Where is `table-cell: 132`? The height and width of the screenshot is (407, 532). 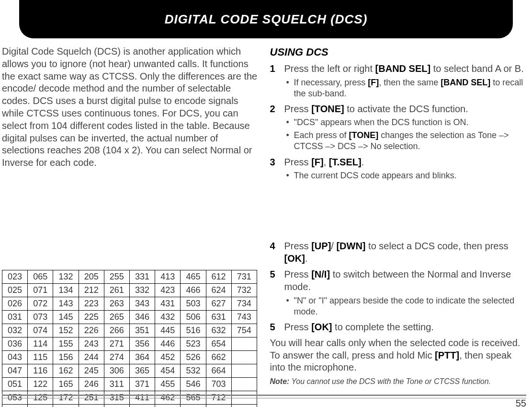
table-cell: 132 is located at coordinates (66, 277).